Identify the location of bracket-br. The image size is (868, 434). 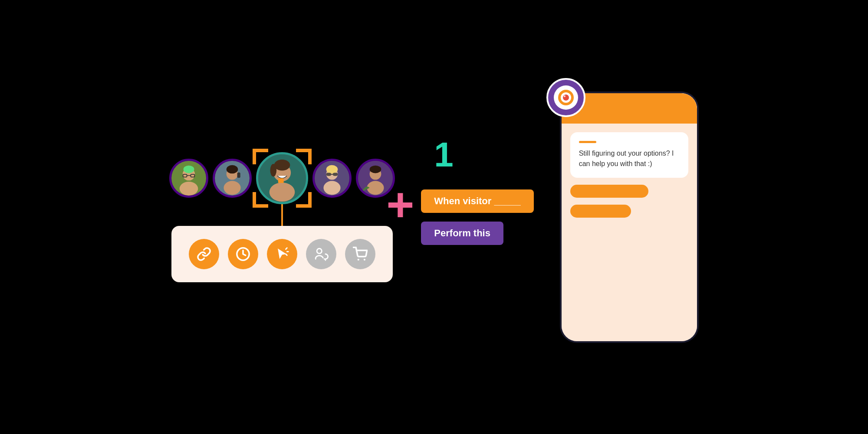
(304, 200).